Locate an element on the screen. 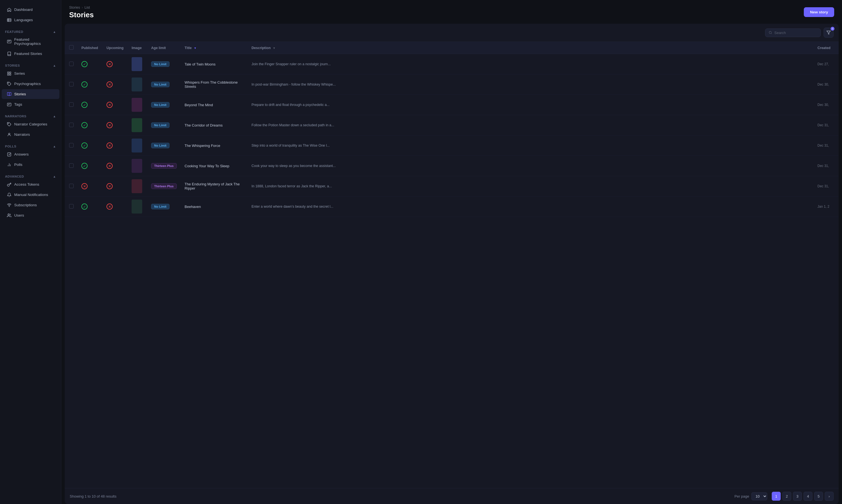 The width and height of the screenshot is (842, 504). sidebar-stories-label: Stories is located at coordinates (20, 94).